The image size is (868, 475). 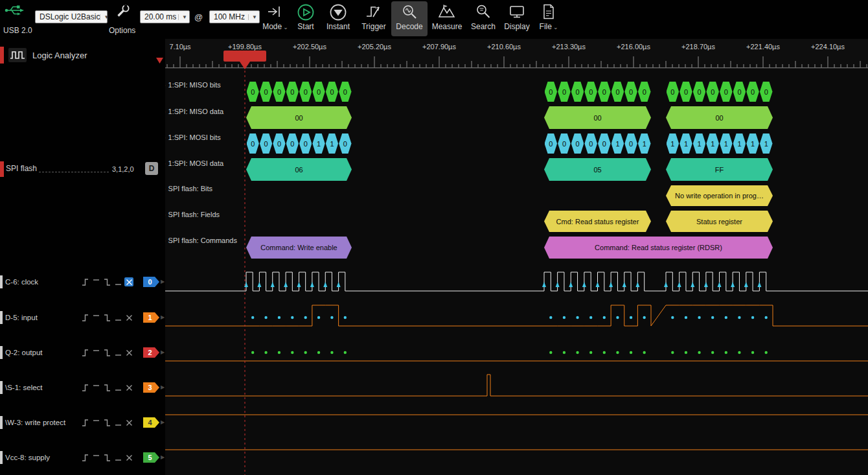 What do you see at coordinates (193, 163) in the screenshot?
I see `decode-row-label: »1:SPI: MOSI data` at bounding box center [193, 163].